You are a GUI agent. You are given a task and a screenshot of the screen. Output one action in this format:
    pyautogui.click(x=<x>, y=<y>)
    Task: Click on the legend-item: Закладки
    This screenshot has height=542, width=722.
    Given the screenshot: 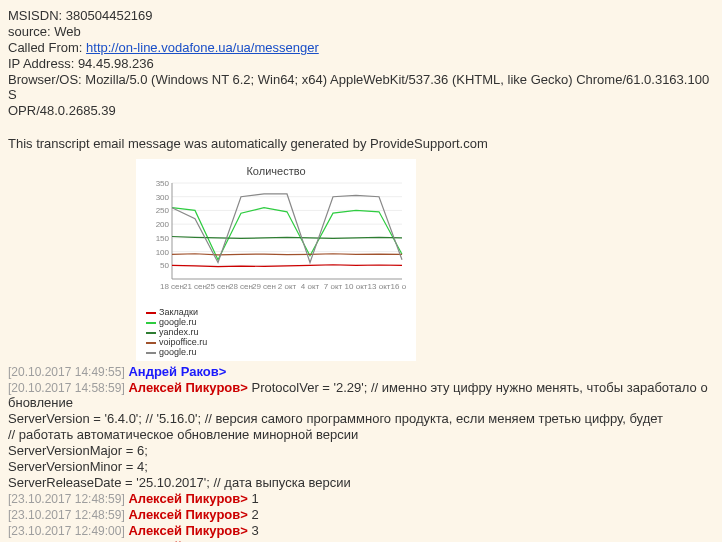 What is the action you would take?
    pyautogui.click(x=276, y=312)
    